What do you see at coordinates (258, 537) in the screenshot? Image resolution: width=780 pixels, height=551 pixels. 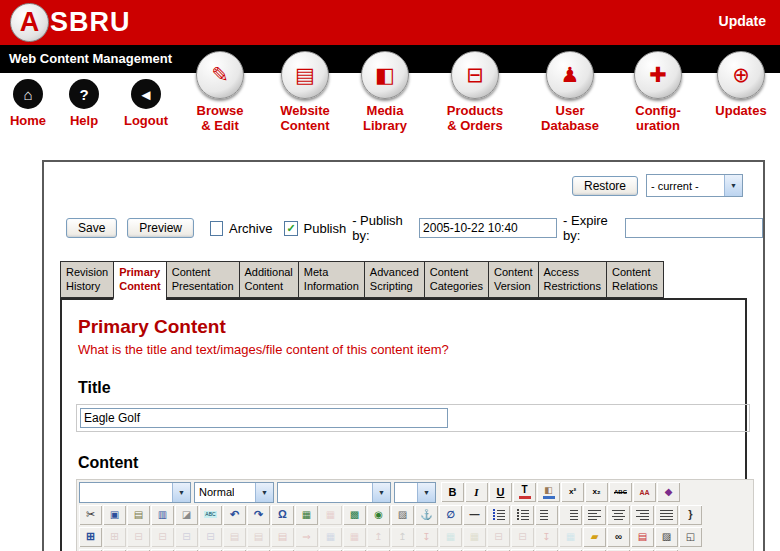 I see `insert-cell-after-button: ▤` at bounding box center [258, 537].